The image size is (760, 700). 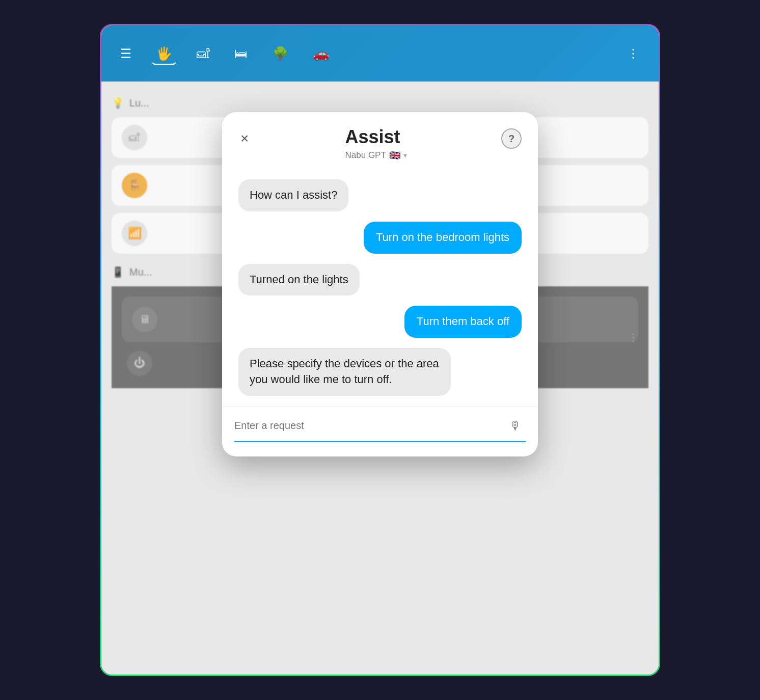 I want to click on message-bot-2: Turned on the lights, so click(x=299, y=280).